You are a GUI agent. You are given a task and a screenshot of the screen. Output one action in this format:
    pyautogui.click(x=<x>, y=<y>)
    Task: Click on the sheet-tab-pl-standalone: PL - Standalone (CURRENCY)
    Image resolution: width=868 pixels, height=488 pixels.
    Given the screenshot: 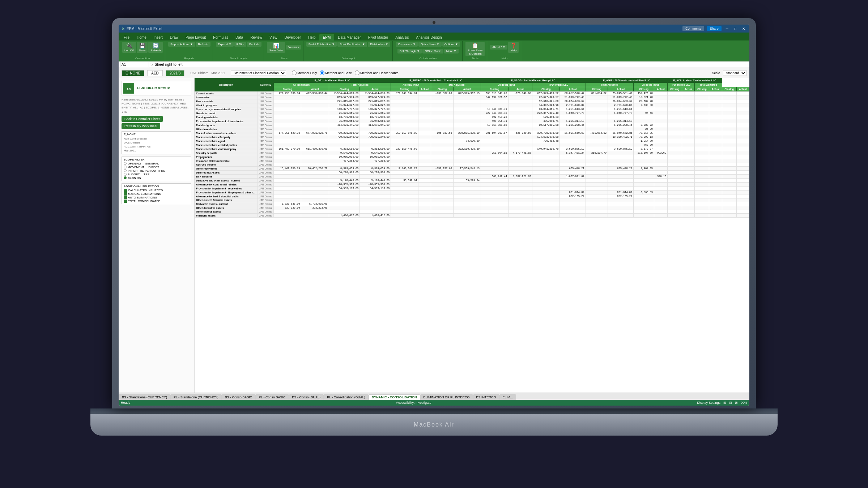 What is the action you would take?
    pyautogui.click(x=196, y=397)
    